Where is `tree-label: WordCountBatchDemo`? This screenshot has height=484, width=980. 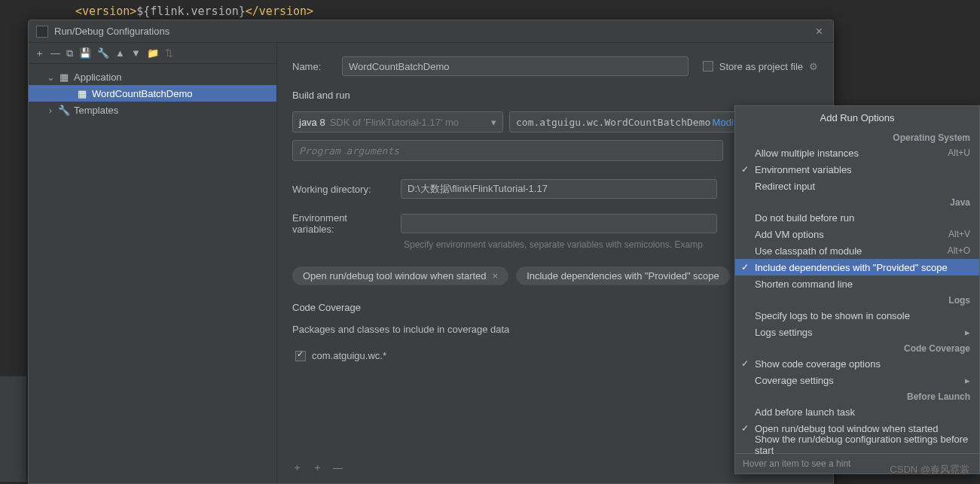 tree-label: WordCountBatchDemo is located at coordinates (142, 93).